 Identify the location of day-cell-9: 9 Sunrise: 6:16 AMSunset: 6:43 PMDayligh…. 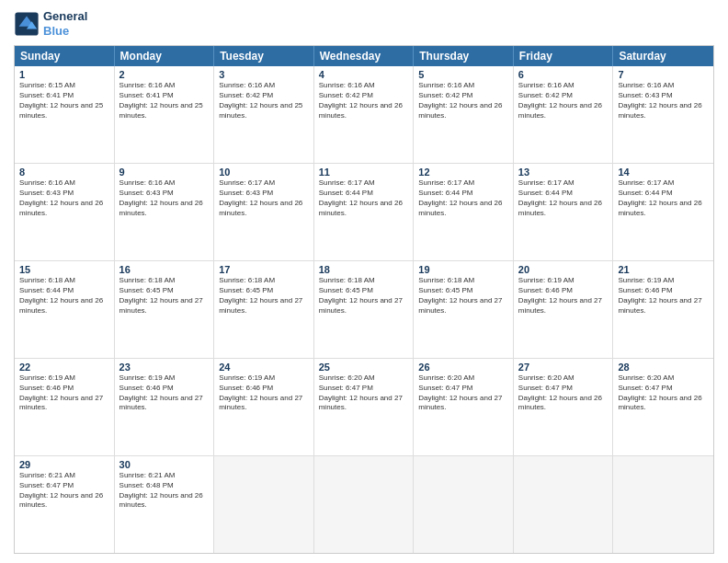
(165, 212).